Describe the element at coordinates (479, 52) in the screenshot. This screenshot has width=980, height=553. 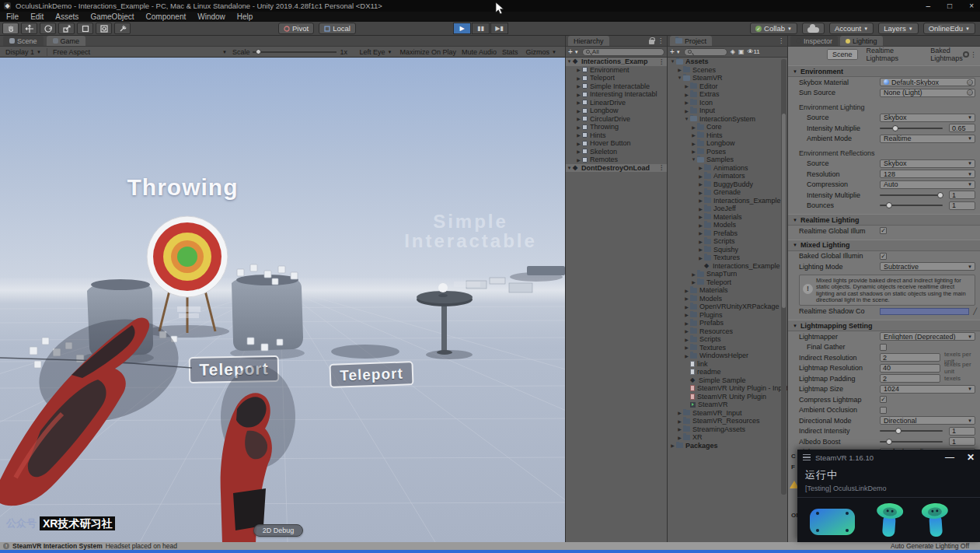
I see `mute-audio-toggle: Mute Audio` at that location.